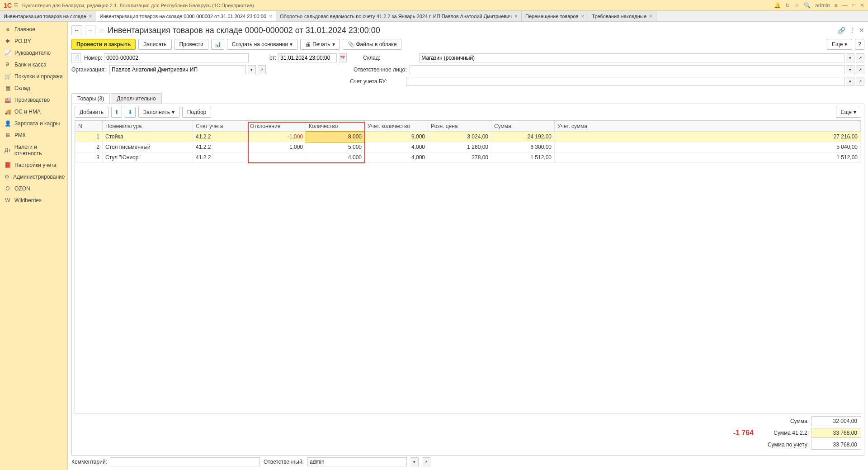 The width and height of the screenshot is (868, 470). I want to click on bell-icon: 🔔, so click(778, 5).